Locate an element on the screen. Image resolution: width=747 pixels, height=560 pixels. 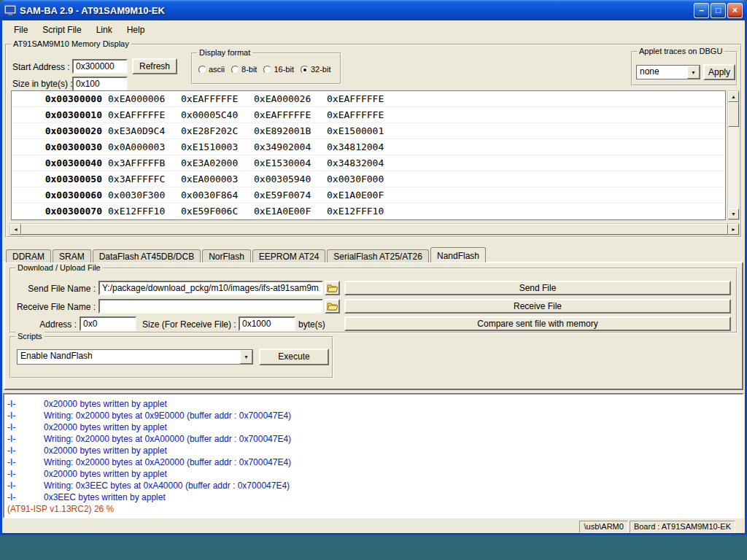
tab-ddram: DDRAM is located at coordinates (28, 256).